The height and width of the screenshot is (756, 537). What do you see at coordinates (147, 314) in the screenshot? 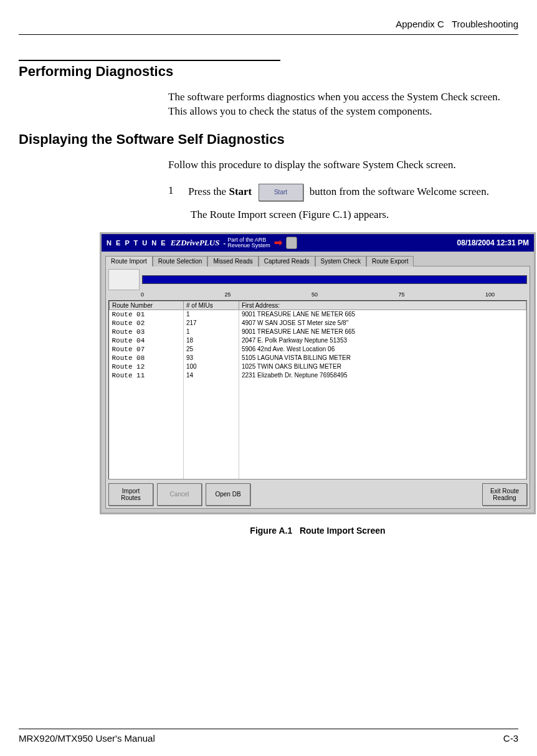
I see `cell-route: Route 01` at bounding box center [147, 314].